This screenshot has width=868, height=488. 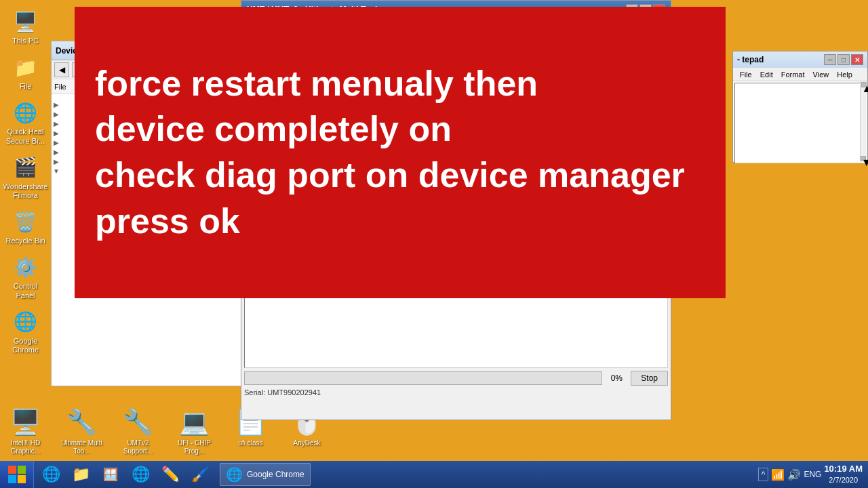 I want to click on notepad-menu: File Edit Format View Help, so click(x=800, y=75).